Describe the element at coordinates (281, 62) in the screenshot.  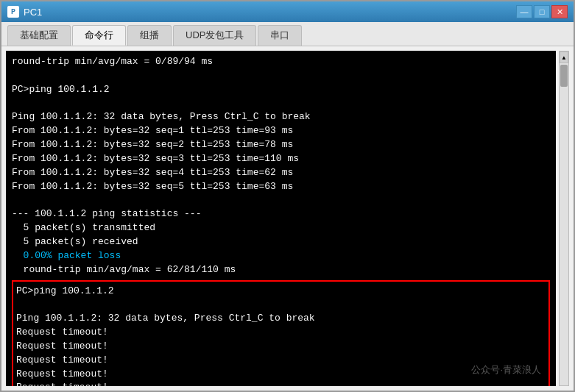
I see `terminal-line: round-trip min/avg/max = 0/89/94 ms` at that location.